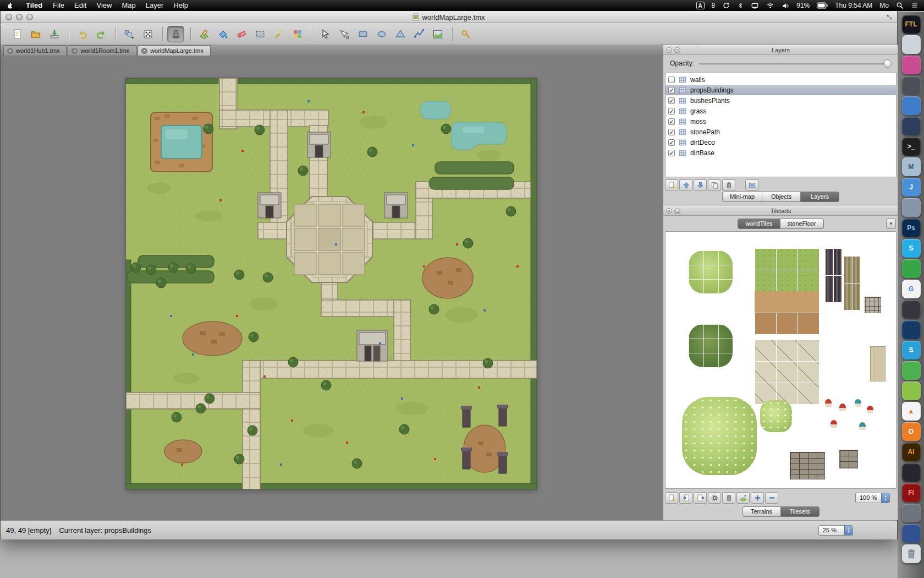  Describe the element at coordinates (700, 498) in the screenshot. I see `export-tileset-button` at that location.